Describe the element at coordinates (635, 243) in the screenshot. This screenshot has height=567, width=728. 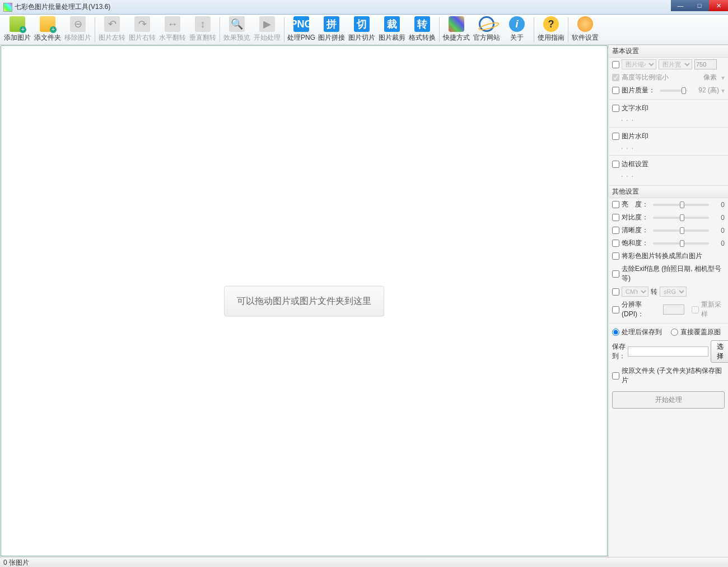
I see `saturation-label: 饱和度：` at that location.